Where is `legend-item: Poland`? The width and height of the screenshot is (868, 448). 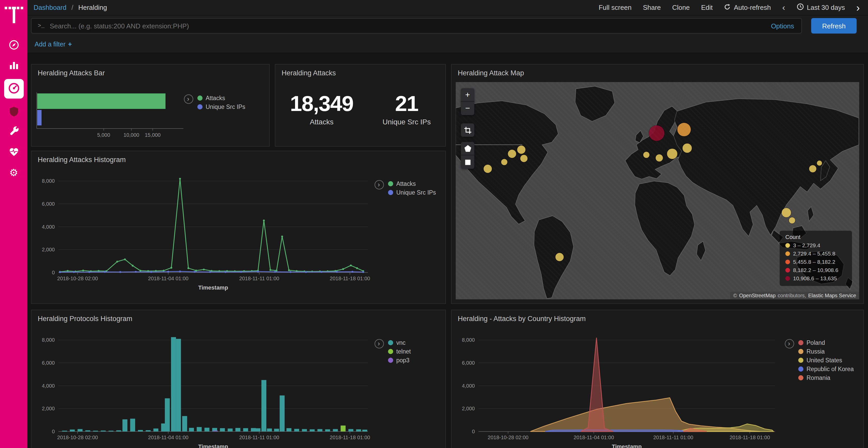
legend-item: Poland is located at coordinates (826, 343).